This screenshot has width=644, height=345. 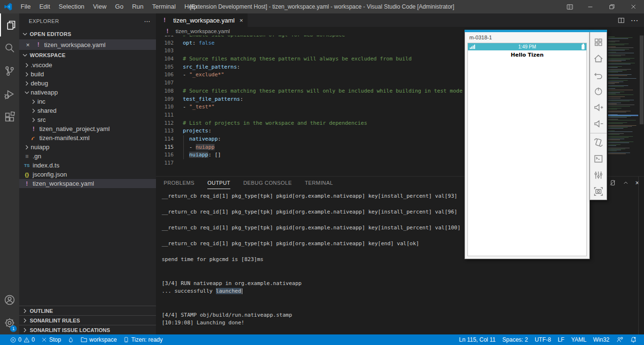 I want to click on tree-item-index-d-ts: TSindex.d.ts, so click(x=87, y=165).